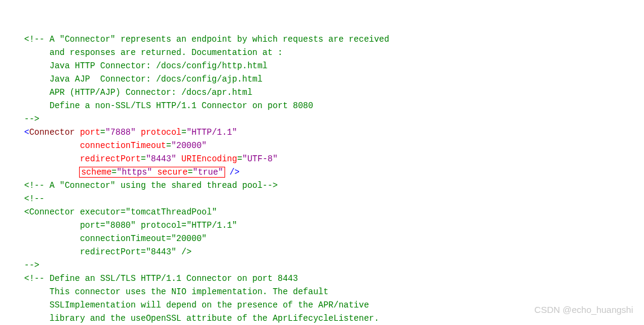  What do you see at coordinates (120, 132) in the screenshot?
I see `attr-port-value: "7888"` at bounding box center [120, 132].